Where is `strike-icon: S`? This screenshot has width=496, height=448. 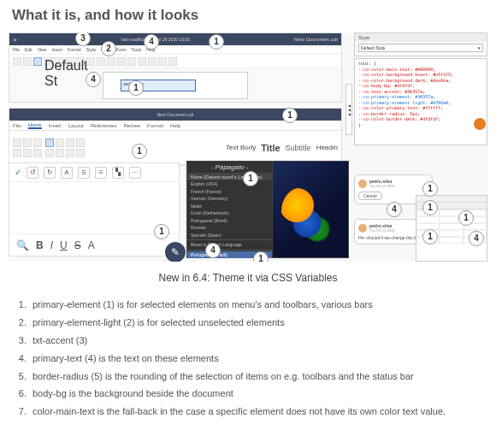 strike-icon: S is located at coordinates (84, 173).